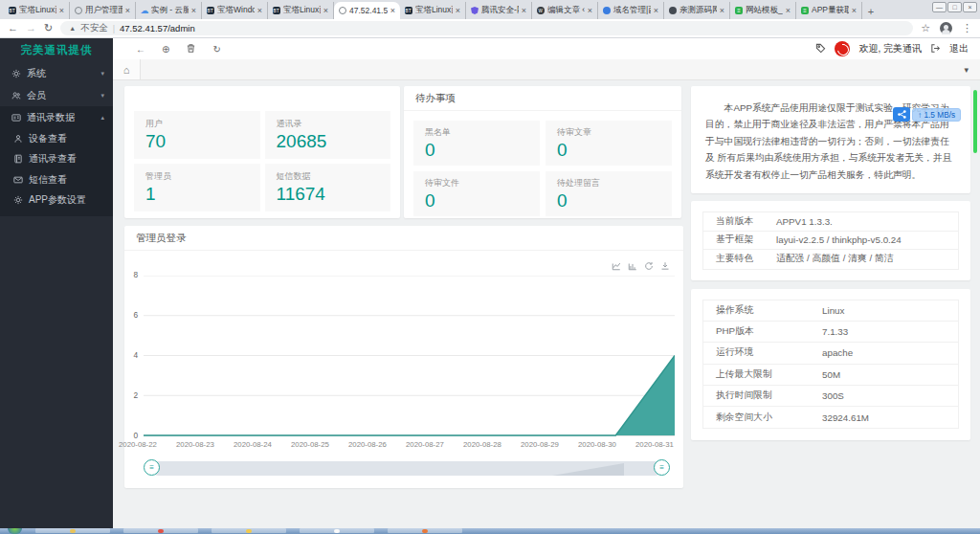 This screenshot has height=534, width=980. What do you see at coordinates (136, 275) in the screenshot?
I see `y-tick: 8` at bounding box center [136, 275].